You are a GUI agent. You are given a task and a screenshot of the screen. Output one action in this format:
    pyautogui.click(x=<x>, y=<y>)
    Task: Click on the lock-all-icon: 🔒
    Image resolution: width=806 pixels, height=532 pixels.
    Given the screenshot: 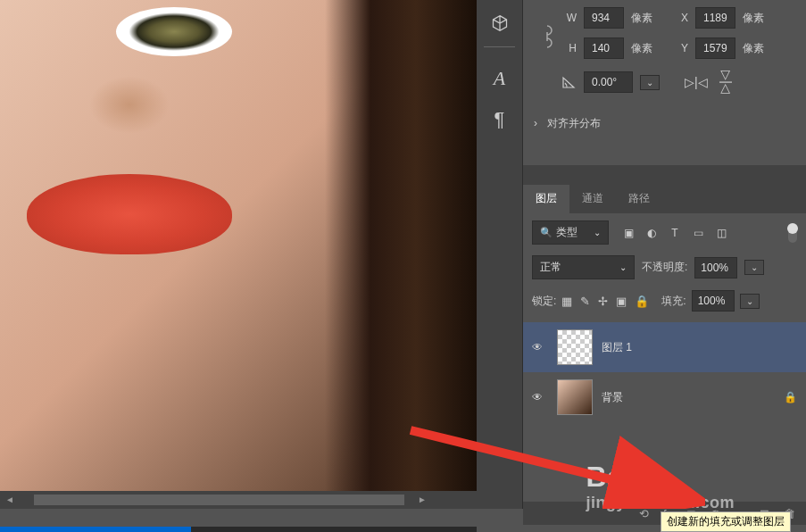 What is the action you would take?
    pyautogui.click(x=642, y=302)
    